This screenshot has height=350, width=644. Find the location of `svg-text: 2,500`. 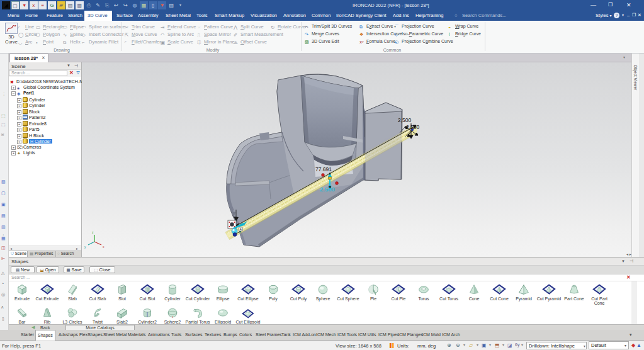

svg-text: 2,500 is located at coordinates (405, 120).